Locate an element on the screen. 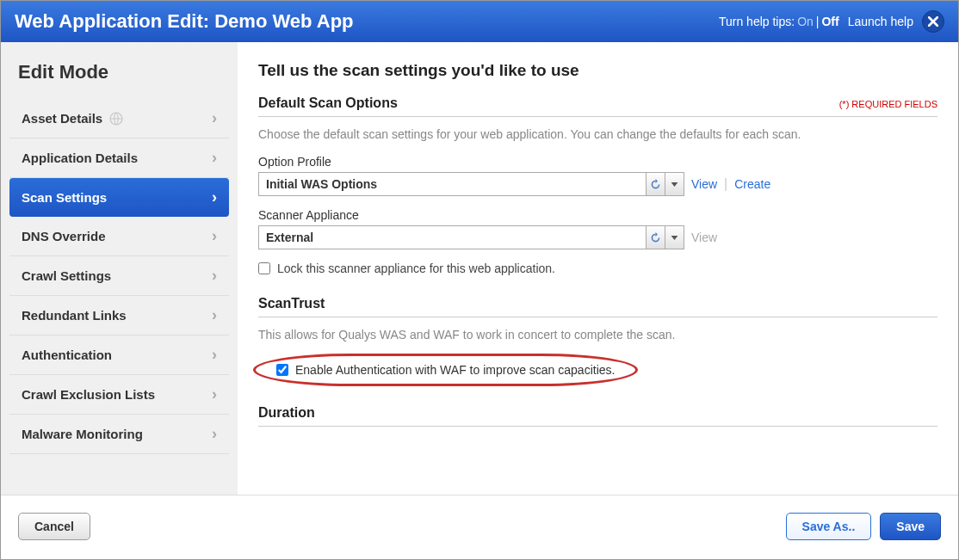  dialog-footer: Cancel Save As.. Save is located at coordinates (480, 526).